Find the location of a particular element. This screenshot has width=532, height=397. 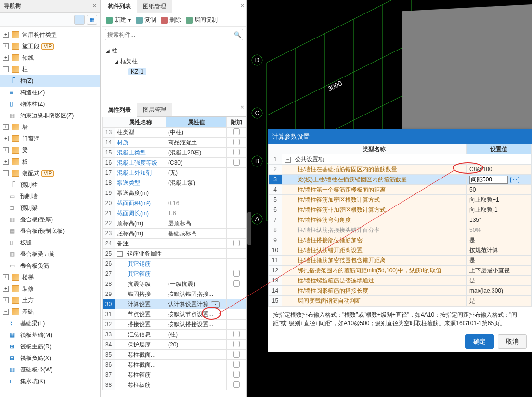

tree-node: ◢柱 is located at coordinates (174, 51).